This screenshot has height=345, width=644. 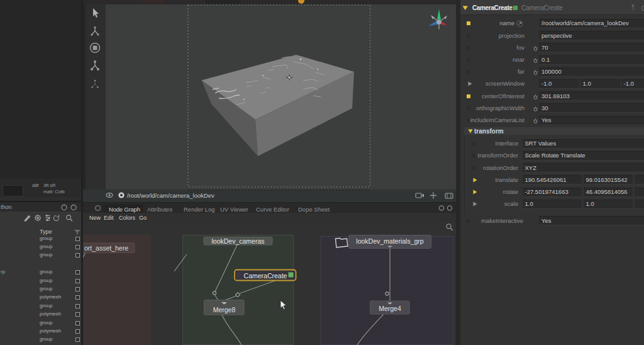 What do you see at coordinates (265, 276) in the screenshot?
I see `svg-text: CameraCreate` at bounding box center [265, 276].